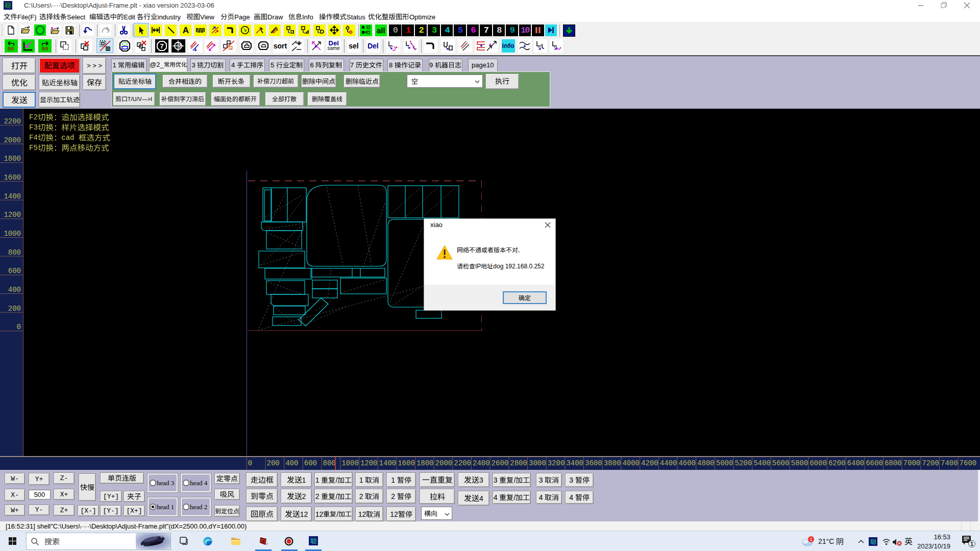 The height and width of the screenshot is (551, 980). What do you see at coordinates (650, 463) in the screenshot?
I see `svg-text: 4200` at bounding box center [650, 463].